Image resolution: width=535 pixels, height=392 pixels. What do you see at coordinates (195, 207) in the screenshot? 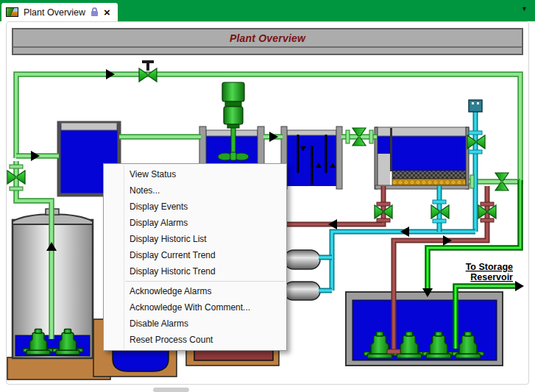
I see `menu-item-display-events: Display Events` at bounding box center [195, 207].